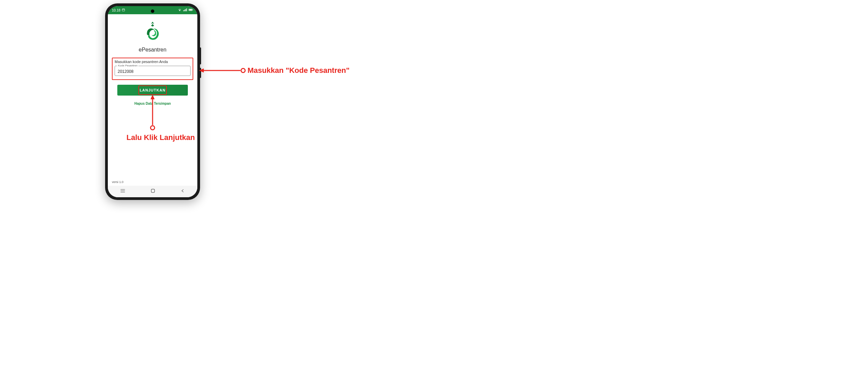 The image size is (868, 366). I want to click on field-floating-label: Kode Pesantren, so click(127, 66).